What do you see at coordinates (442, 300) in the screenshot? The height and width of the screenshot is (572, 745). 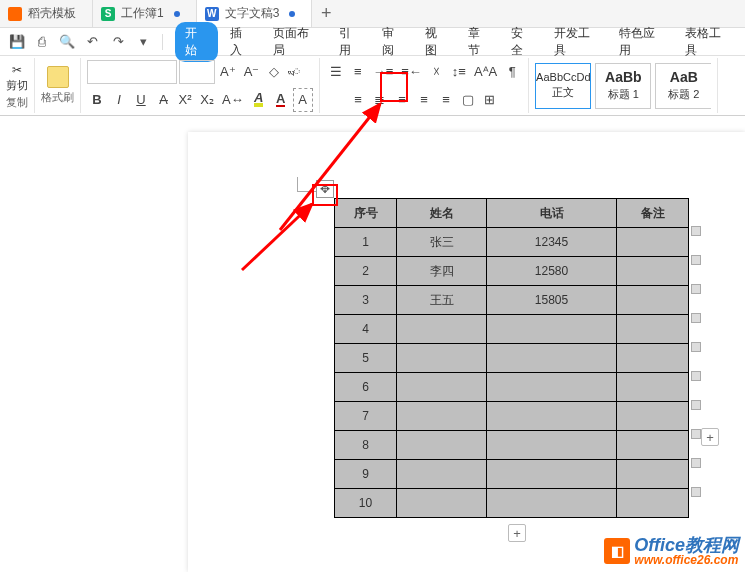 I see `cell-name: 王五` at bounding box center [442, 300].